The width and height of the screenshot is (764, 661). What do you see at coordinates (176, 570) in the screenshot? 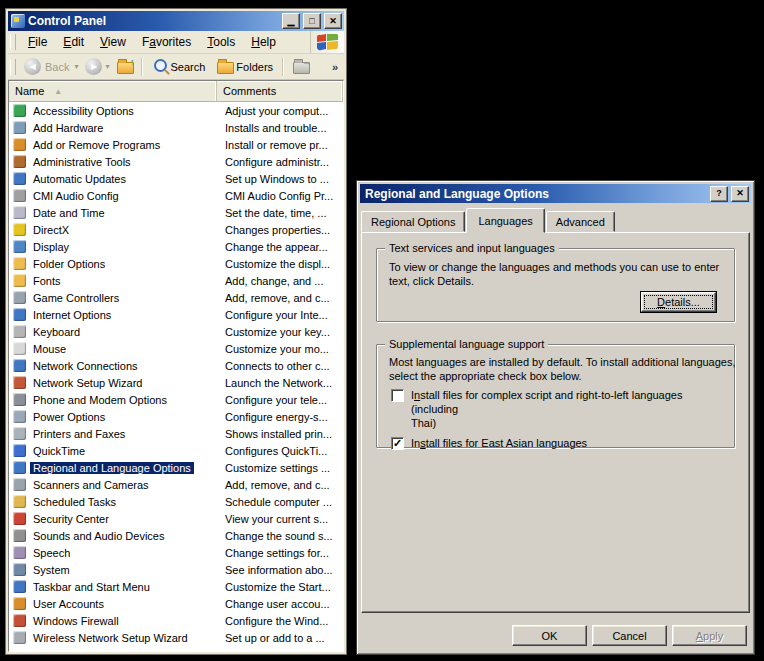
I see `list-item: SystemSee information abo...` at bounding box center [176, 570].